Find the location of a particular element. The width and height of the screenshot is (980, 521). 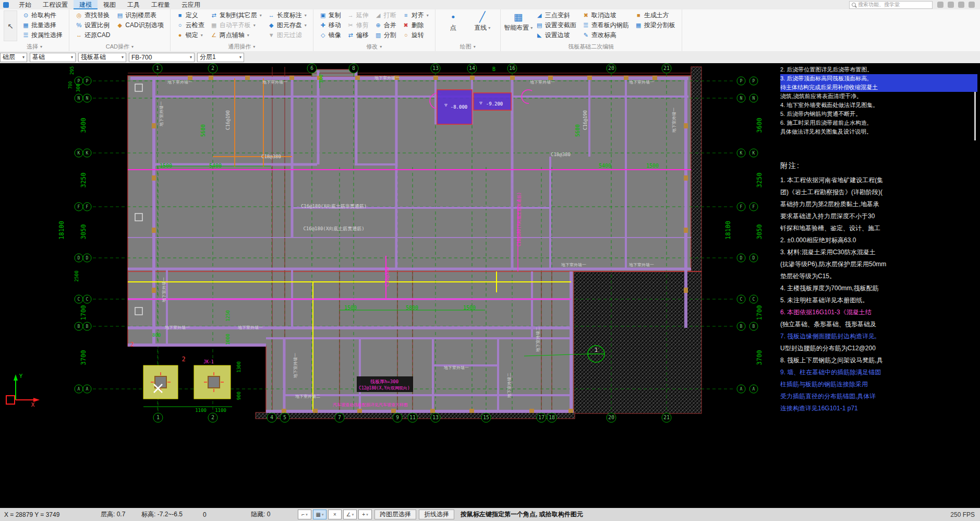

bell-icon is located at coordinates (940, 5).